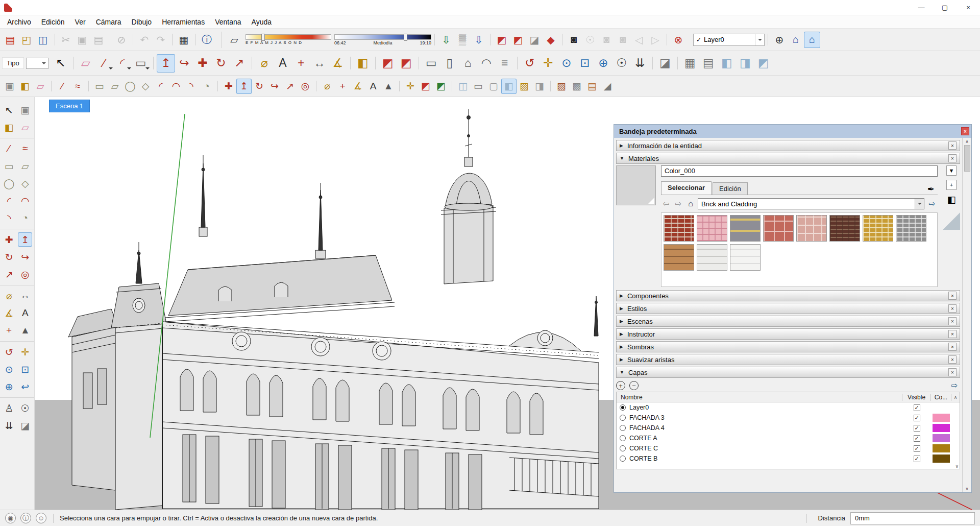 This screenshot has height=526, width=980. Describe the element at coordinates (812, 228) in the screenshot. I see `swatch-pink-cobble` at that location.